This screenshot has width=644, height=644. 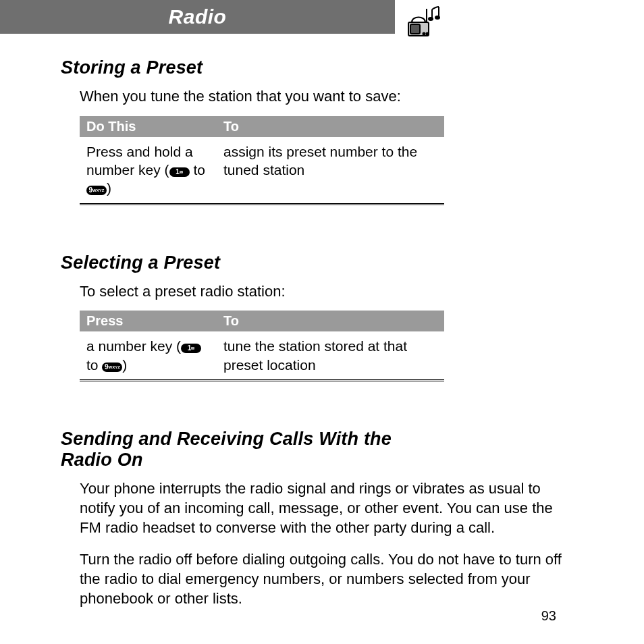 I want to click on section-body-storing: When you tune the station that you want …, so click(x=321, y=146).